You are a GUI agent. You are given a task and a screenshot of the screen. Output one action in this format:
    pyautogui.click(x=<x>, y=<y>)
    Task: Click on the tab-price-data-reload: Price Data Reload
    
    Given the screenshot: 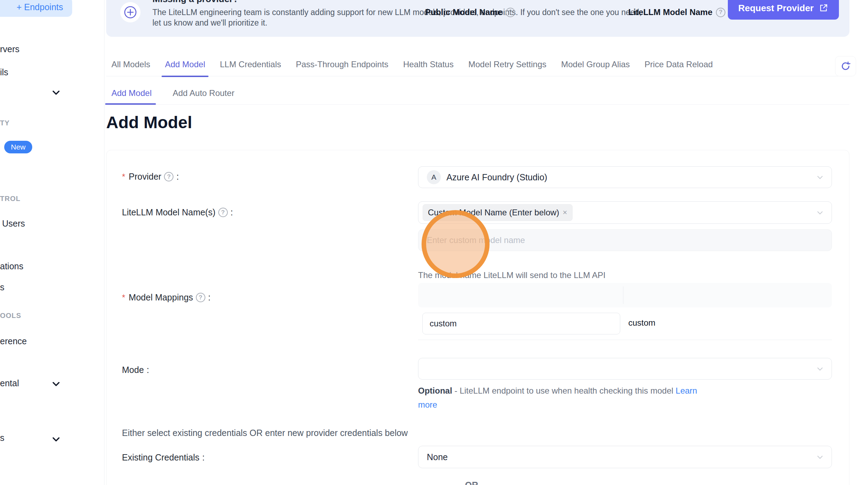 What is the action you would take?
    pyautogui.click(x=678, y=68)
    